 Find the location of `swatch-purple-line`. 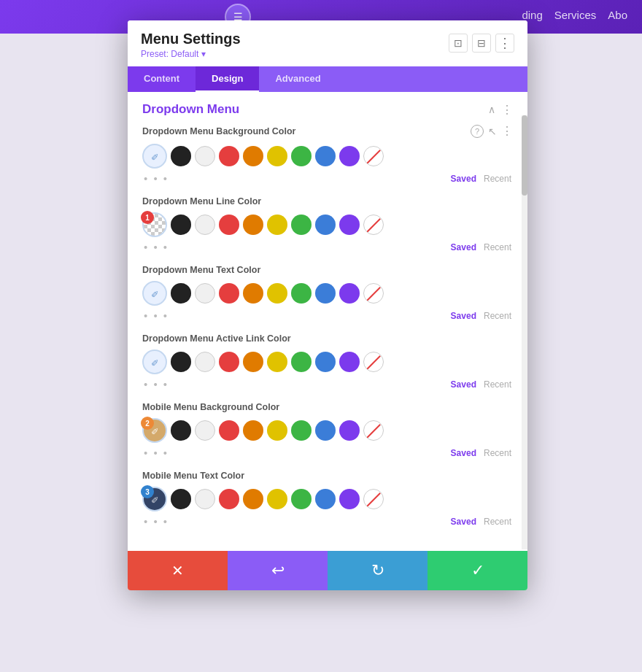

swatch-purple-line is located at coordinates (349, 225).